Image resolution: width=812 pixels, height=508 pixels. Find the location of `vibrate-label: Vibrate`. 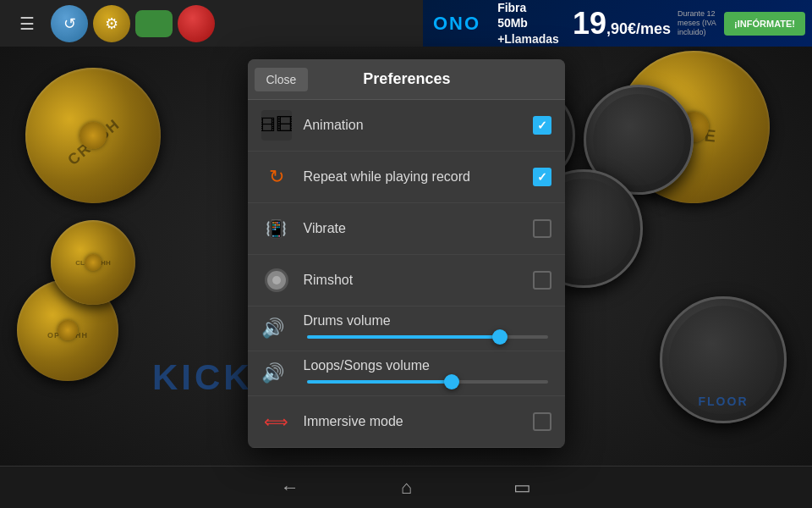

vibrate-label: Vibrate is located at coordinates (418, 229).